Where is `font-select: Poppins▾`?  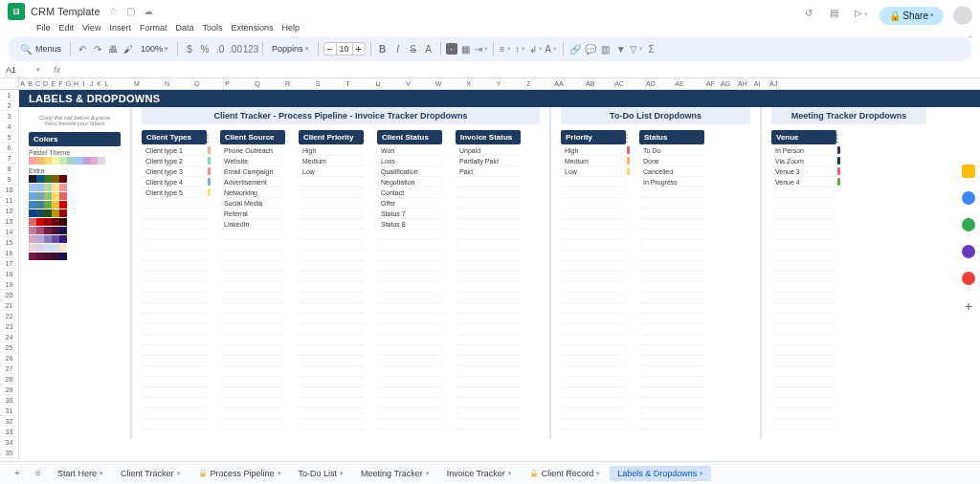 font-select: Poppins▾ is located at coordinates (291, 49).